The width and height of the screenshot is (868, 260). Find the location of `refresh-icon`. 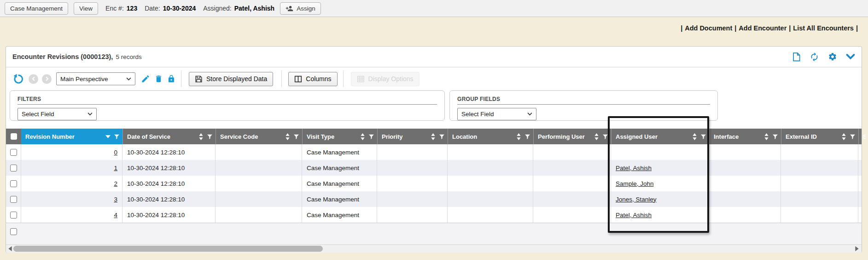

refresh-icon is located at coordinates (814, 57).